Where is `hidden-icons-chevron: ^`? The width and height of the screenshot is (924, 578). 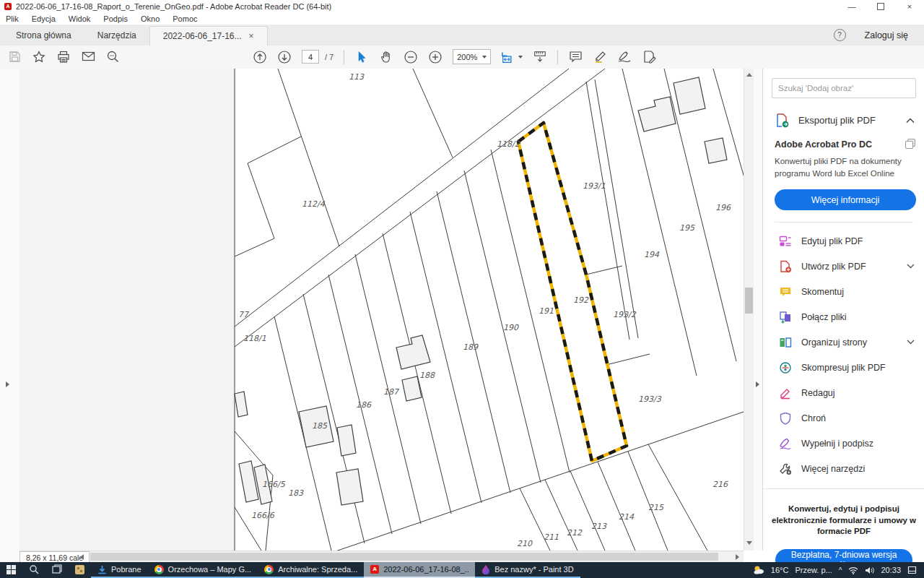 hidden-icons-chevron: ^ is located at coordinates (840, 571).